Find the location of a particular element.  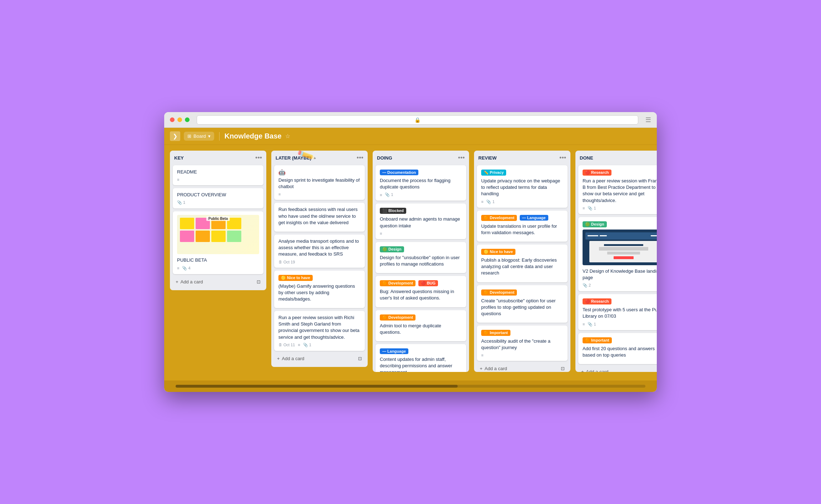

close-button is located at coordinates (172, 120).